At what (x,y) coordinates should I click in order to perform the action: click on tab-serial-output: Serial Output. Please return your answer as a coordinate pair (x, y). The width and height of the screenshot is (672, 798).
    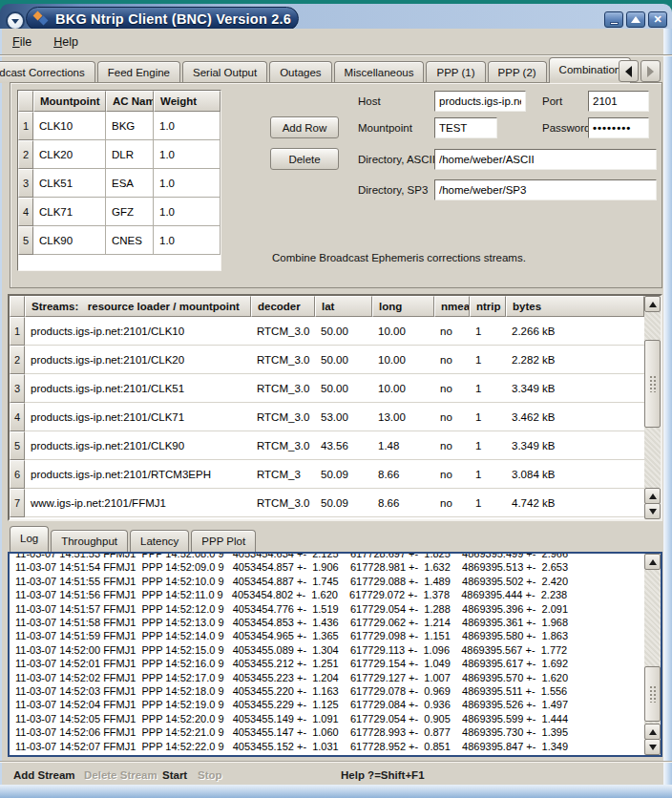
    Looking at the image, I should click on (225, 73).